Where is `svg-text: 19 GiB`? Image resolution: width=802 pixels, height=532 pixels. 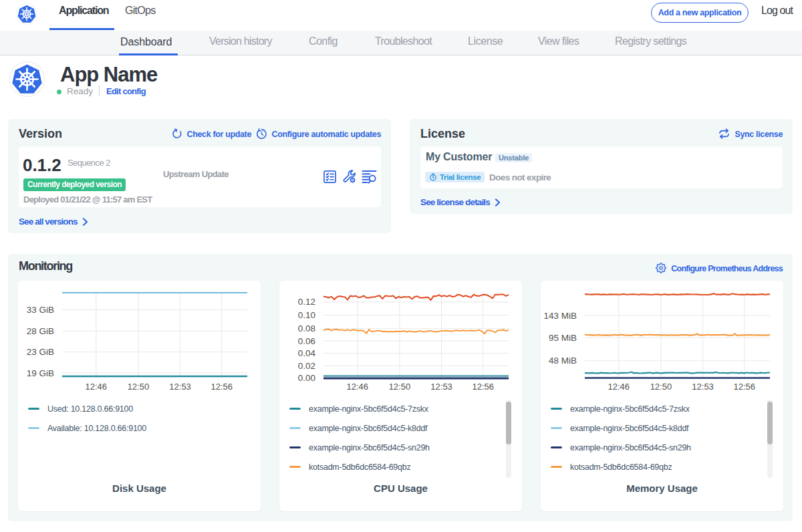
svg-text: 19 GiB is located at coordinates (40, 373).